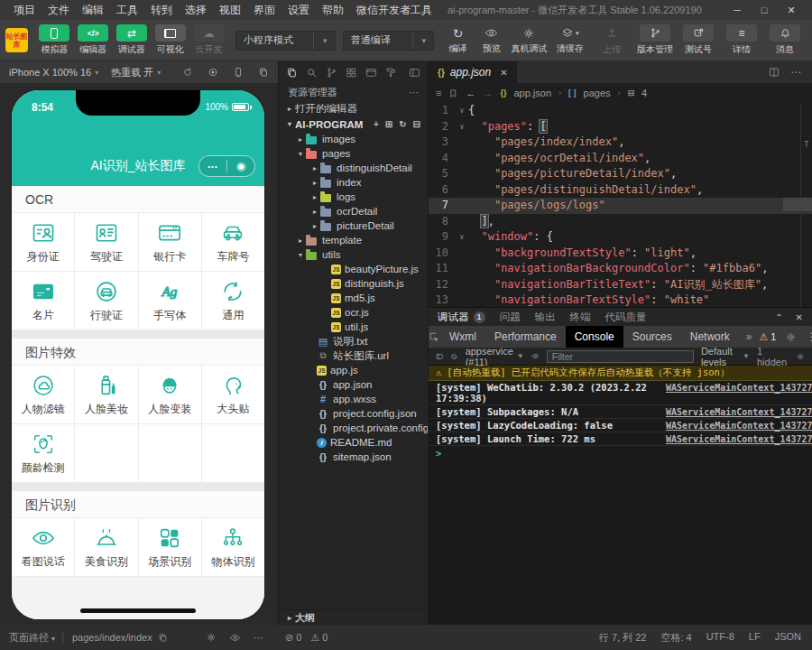  What do you see at coordinates (621, 412) in the screenshot?
I see `console-log-row: [system] Subpackages: N/A WAServiceMainC…` at bounding box center [621, 412].